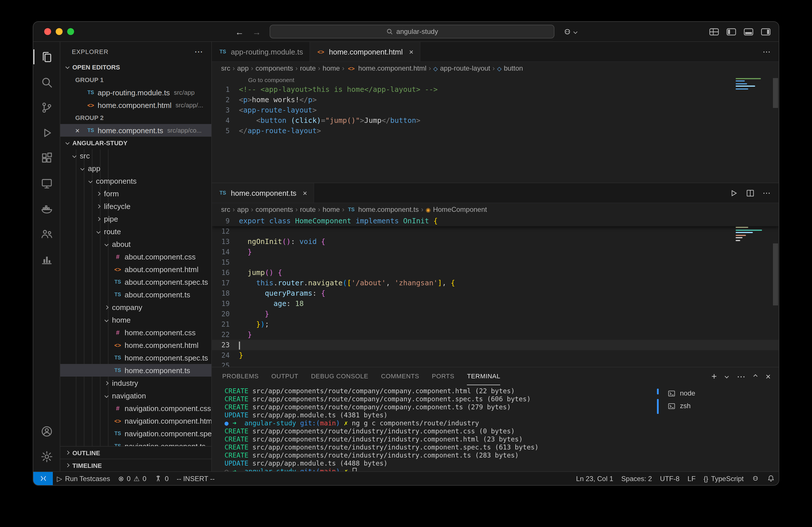 The width and height of the screenshot is (812, 527). What do you see at coordinates (71, 31) in the screenshot?
I see `zoom-window-button` at bounding box center [71, 31].